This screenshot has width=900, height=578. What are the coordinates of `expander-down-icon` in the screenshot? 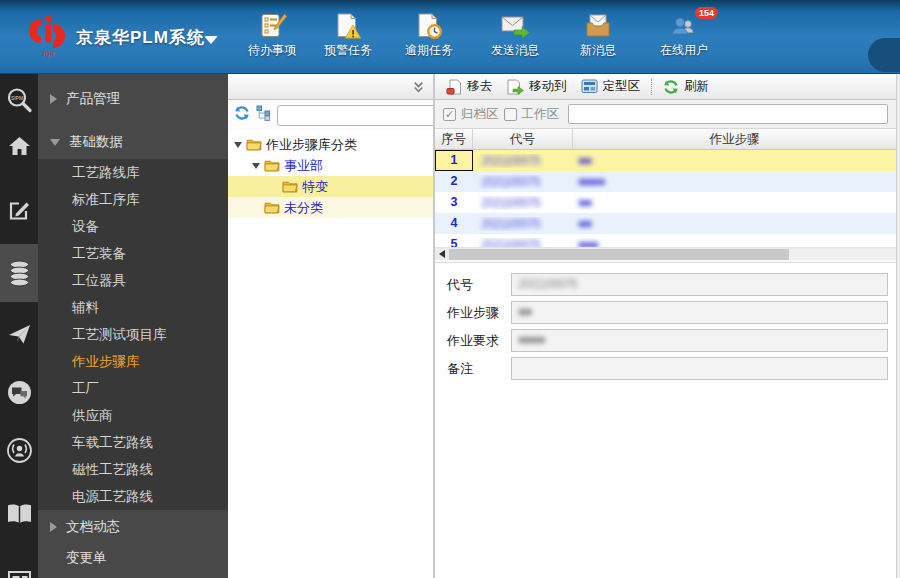 It's located at (256, 166).